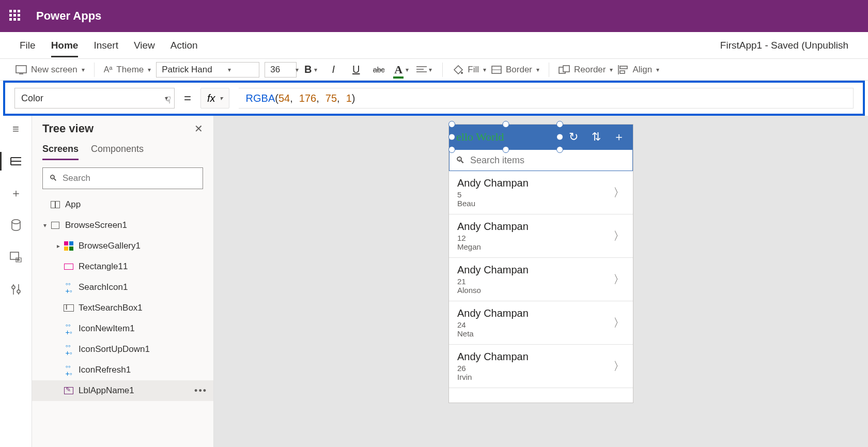 This screenshot has width=868, height=447. What do you see at coordinates (128, 70) in the screenshot?
I see `theme-button: Aª Theme ▾` at bounding box center [128, 70].